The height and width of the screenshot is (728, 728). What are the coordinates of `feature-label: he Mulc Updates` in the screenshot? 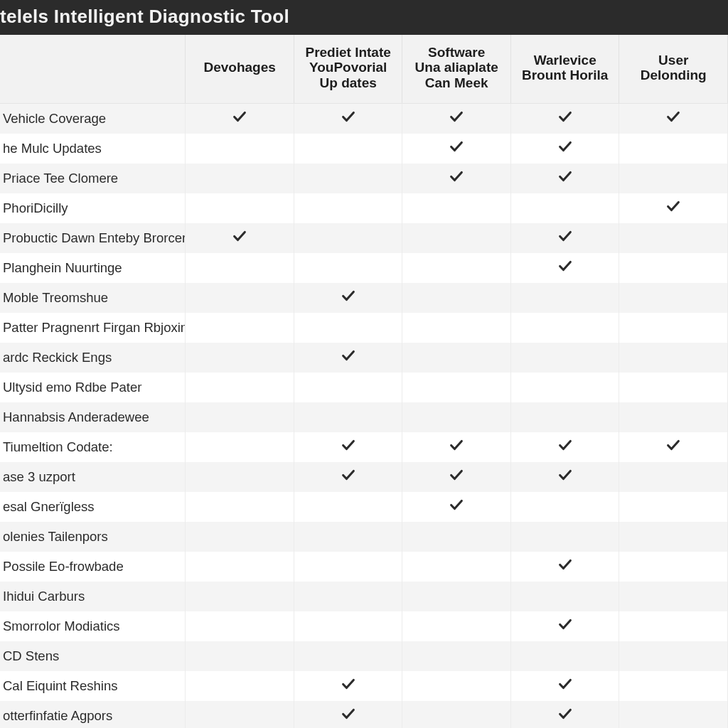 It's located at (92, 149).